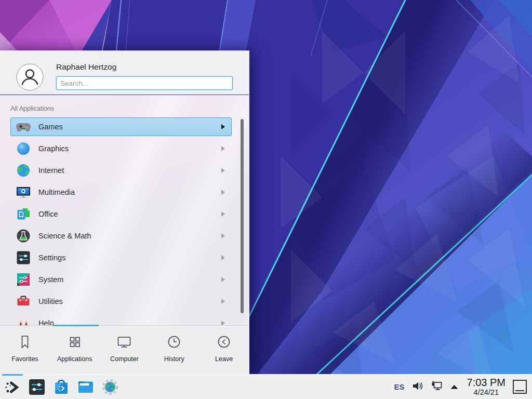  I want to click on keyboard-layout-indicator: ES, so click(400, 387).